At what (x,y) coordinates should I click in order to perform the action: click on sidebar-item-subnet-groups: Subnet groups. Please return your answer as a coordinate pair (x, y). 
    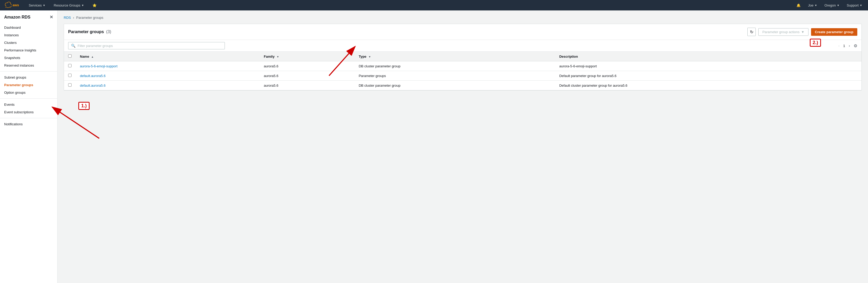
    Looking at the image, I should click on (29, 77).